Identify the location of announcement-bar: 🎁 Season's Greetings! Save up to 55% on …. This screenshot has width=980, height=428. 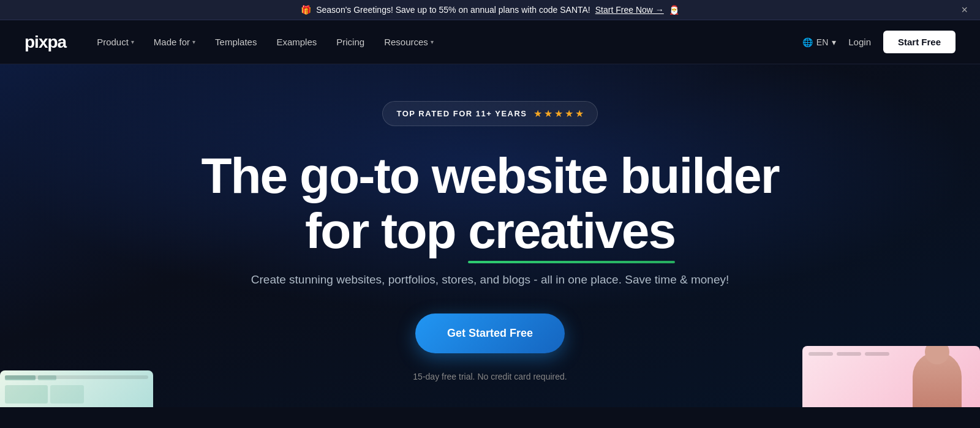
(490, 10).